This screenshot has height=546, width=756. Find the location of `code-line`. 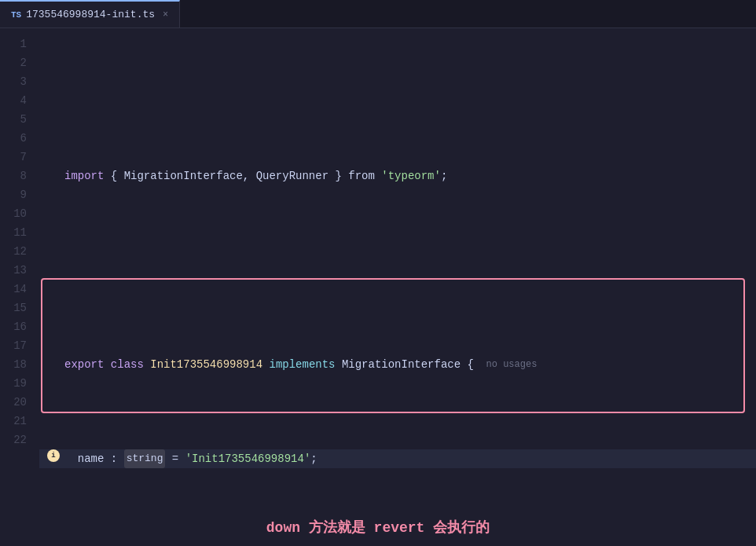

code-line is located at coordinates (398, 270).